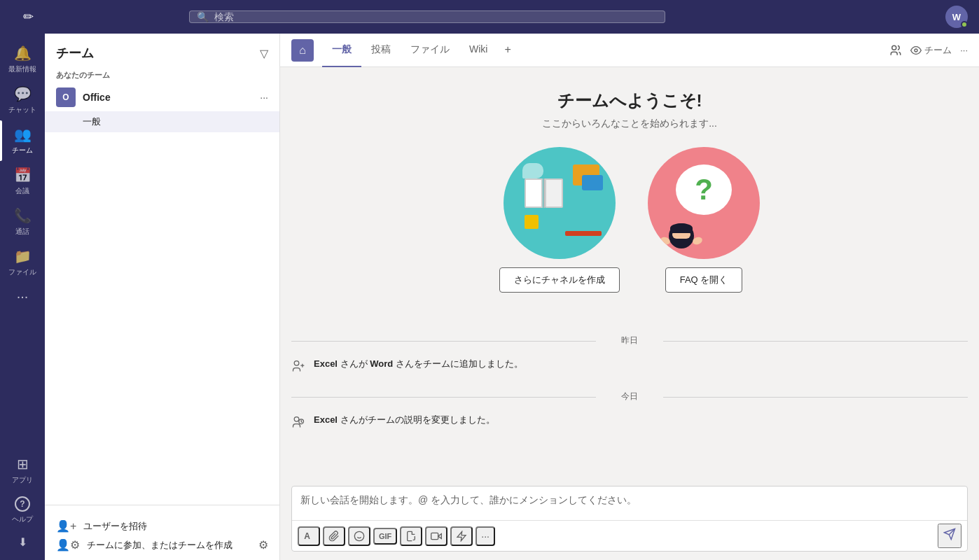 This screenshot has width=979, height=560. I want to click on join-team-row: 👤⚙ チームに参加、またはチームを作成 ⚙, so click(162, 545).